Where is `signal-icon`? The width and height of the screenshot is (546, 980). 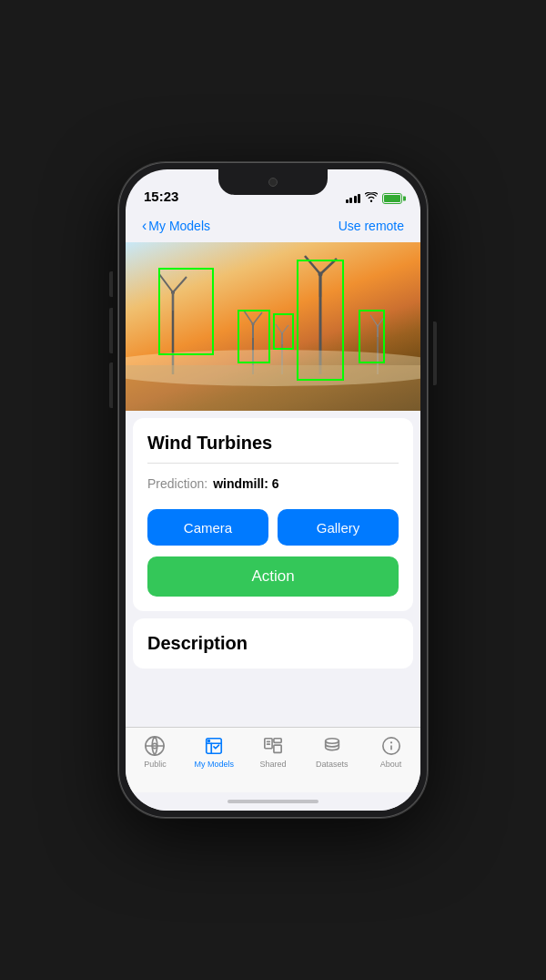 signal-icon is located at coordinates (353, 199).